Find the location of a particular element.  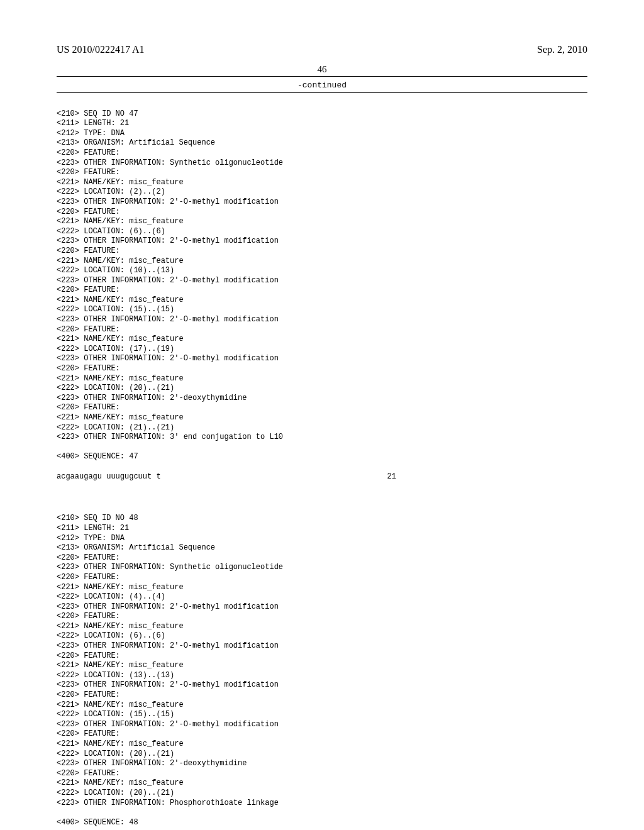

seq48-line: <222> LOCATION: (6)..(6) is located at coordinates (111, 636).